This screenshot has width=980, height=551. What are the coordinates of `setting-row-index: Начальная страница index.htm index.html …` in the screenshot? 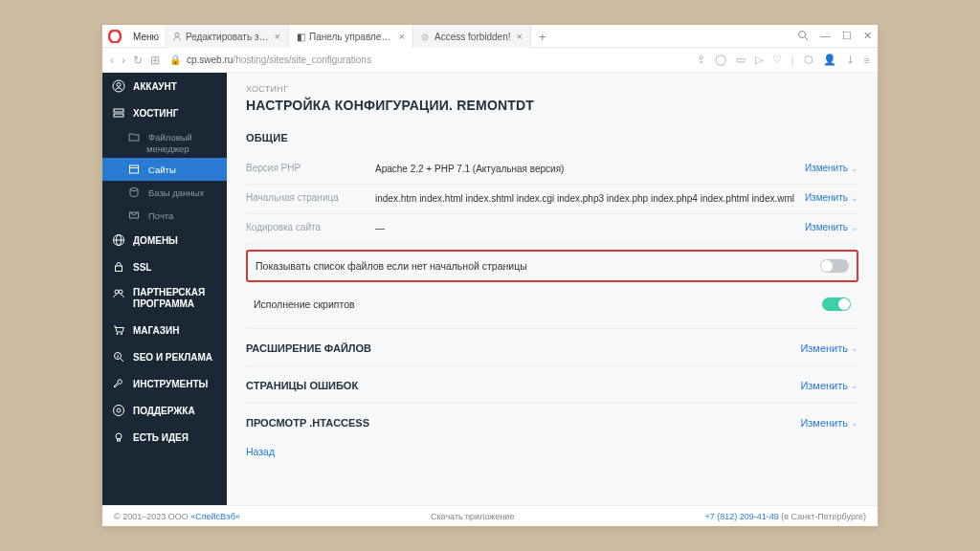 It's located at (552, 199).